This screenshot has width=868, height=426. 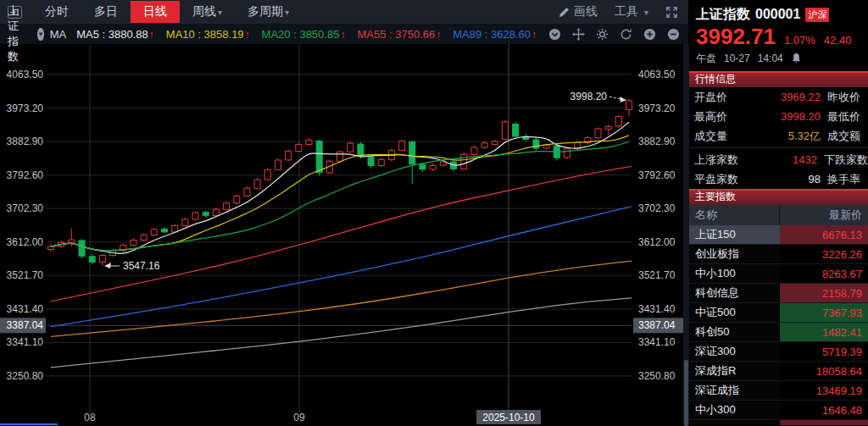 I want to click on info-value: 98, so click(x=785, y=180).